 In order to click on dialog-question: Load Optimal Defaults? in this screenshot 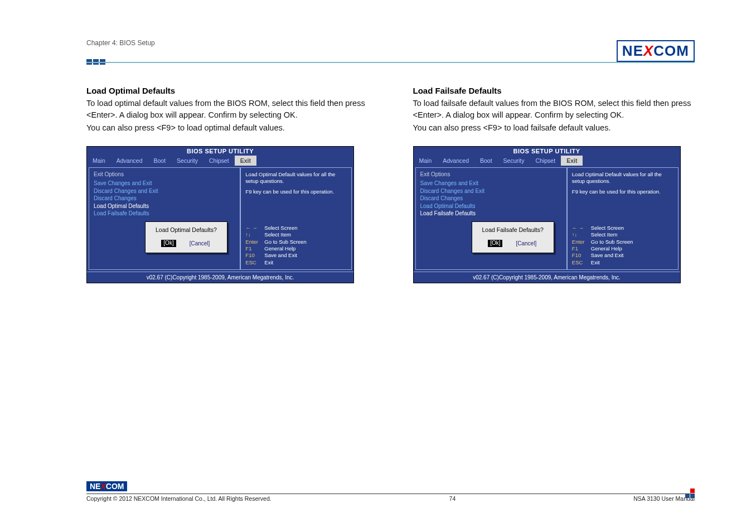, I will do `click(186, 230)`.